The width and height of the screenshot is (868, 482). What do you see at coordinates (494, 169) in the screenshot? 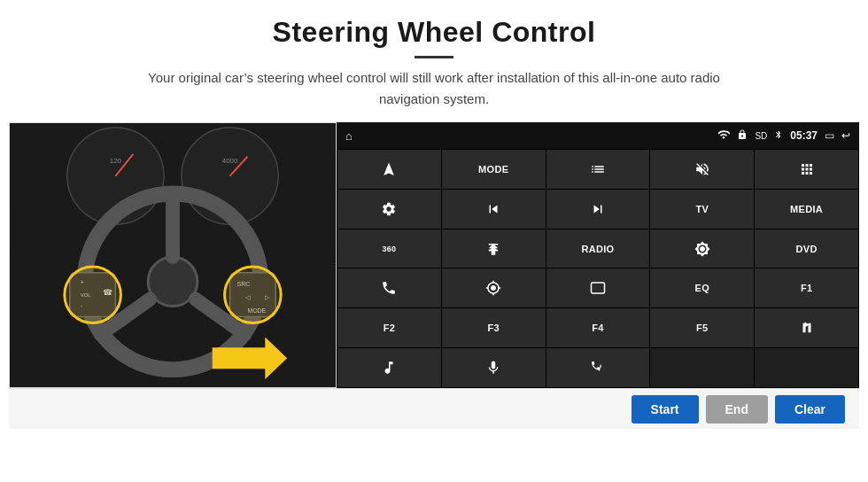
I see `btn-mode: MODE` at bounding box center [494, 169].